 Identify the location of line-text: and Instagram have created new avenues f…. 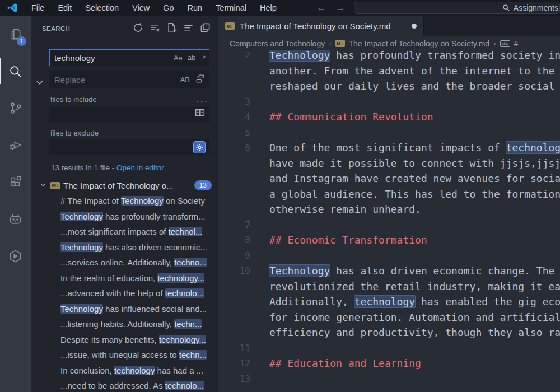
(405, 179).